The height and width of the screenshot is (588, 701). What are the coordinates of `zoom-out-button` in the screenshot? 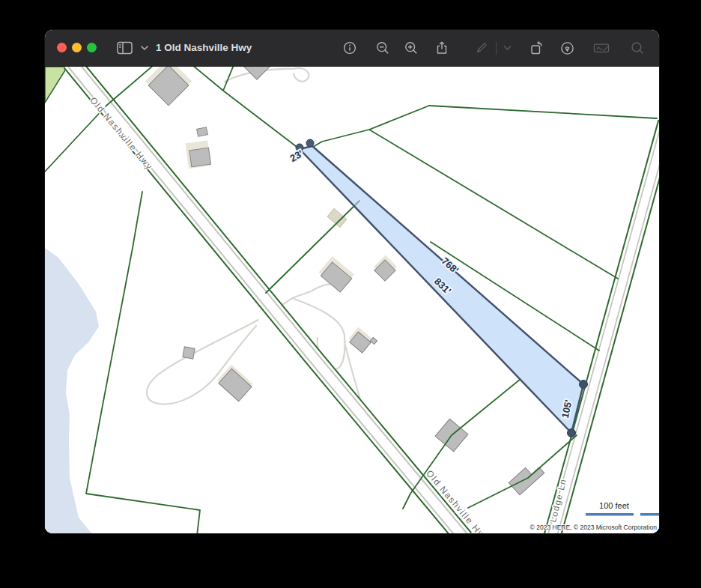 It's located at (383, 48).